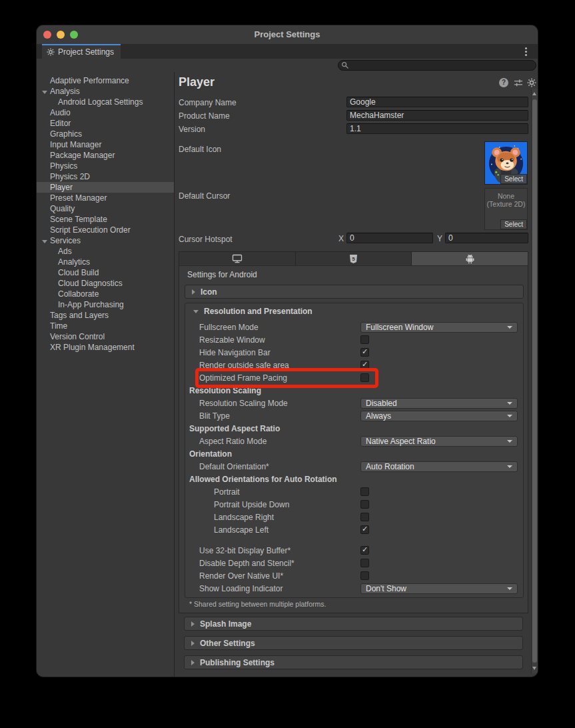 The height and width of the screenshot is (728, 575). What do you see at coordinates (105, 219) in the screenshot?
I see `sidebar-item: Scene Template` at bounding box center [105, 219].